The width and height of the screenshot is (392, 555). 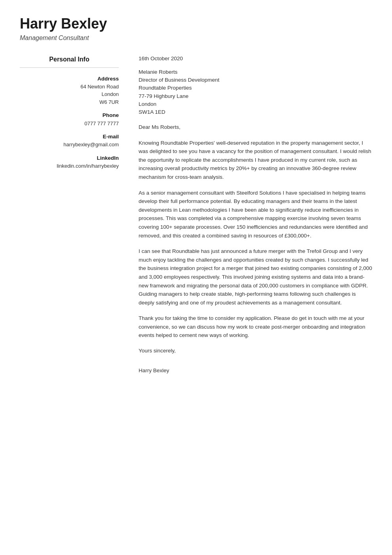 What do you see at coordinates (69, 166) in the screenshot?
I see `linkedin-value: linkedin.com/in/harrybexley` at bounding box center [69, 166].